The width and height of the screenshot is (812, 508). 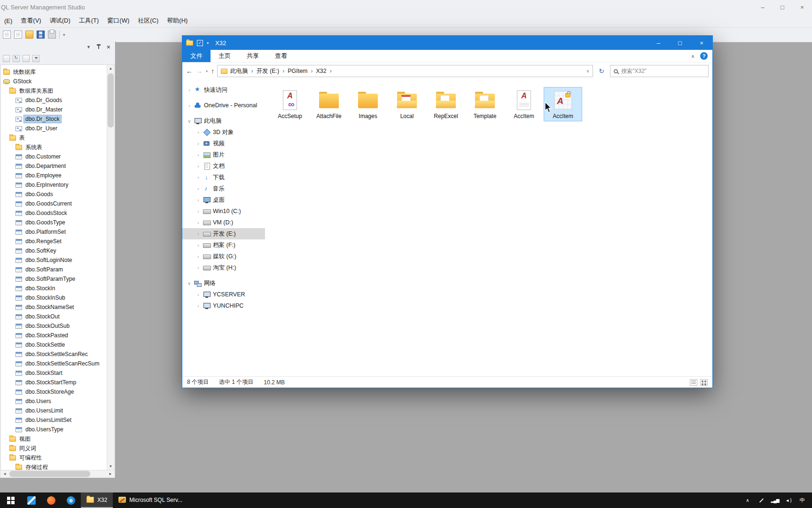 What do you see at coordinates (36, 58) in the screenshot?
I see `filter-icon` at bounding box center [36, 58].